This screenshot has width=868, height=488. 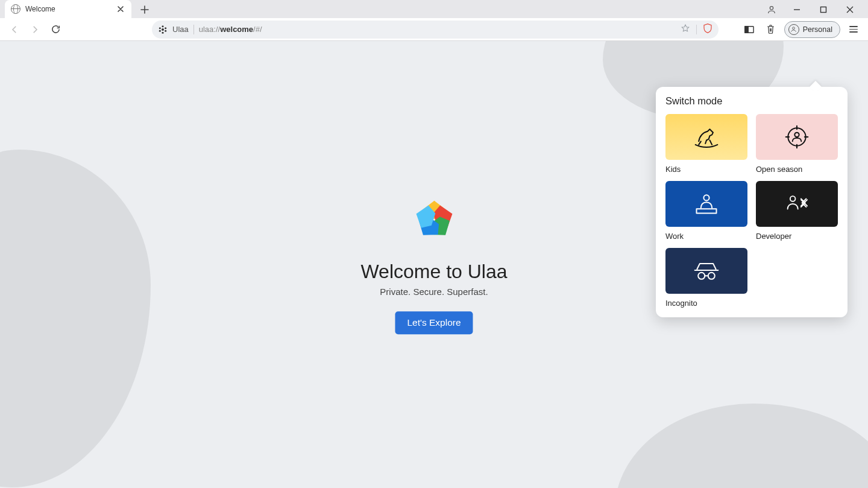 I want to click on profile-label: Personal, so click(x=817, y=30).